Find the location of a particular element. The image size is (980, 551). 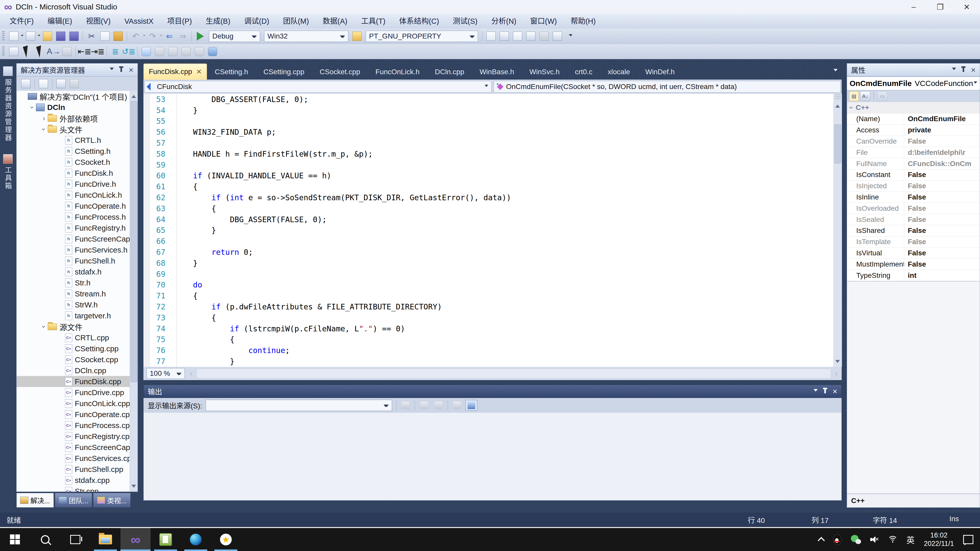

show-hidden-icons-icon is located at coordinates (821, 541).